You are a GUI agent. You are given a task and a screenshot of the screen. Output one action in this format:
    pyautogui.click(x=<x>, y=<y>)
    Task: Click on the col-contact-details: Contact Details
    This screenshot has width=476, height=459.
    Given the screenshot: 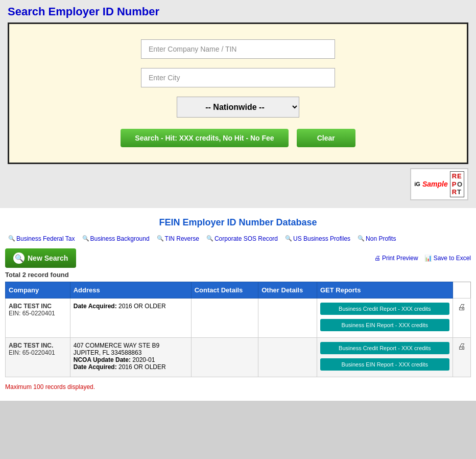 What is the action you would take?
    pyautogui.click(x=225, y=290)
    